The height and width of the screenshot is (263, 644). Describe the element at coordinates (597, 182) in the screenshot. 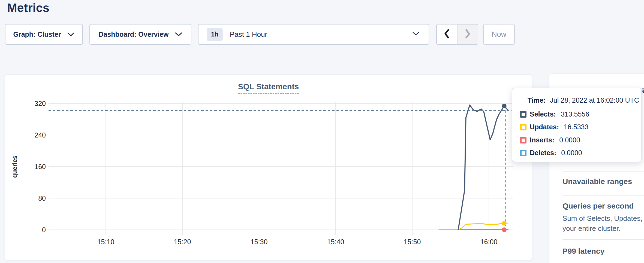

I see `sidebar-item-unavailable-ranges: Unavailable ranges` at that location.